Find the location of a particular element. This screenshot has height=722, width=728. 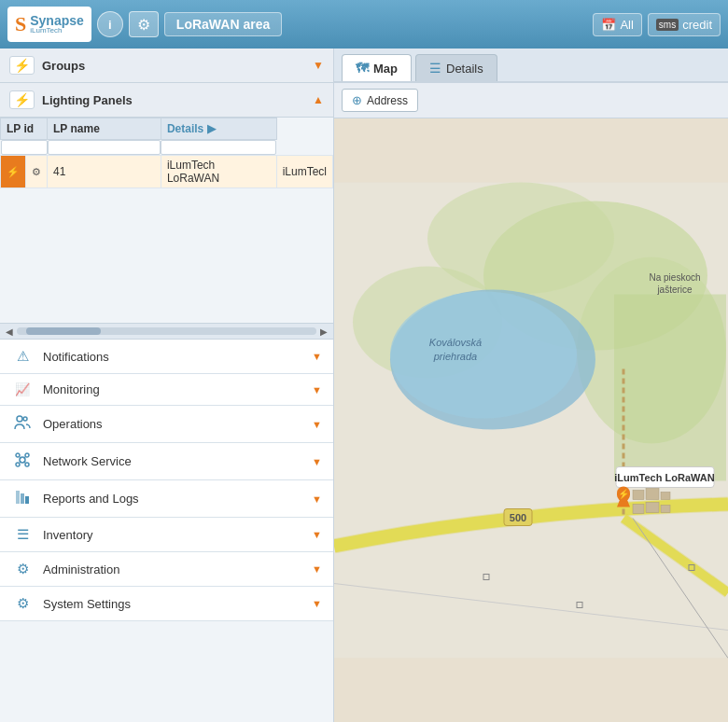

operations-icon is located at coordinates (22, 423).